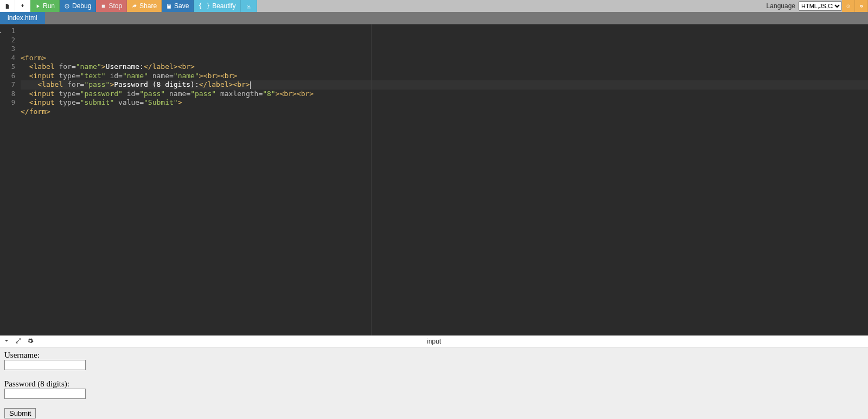 The width and height of the screenshot is (868, 419). I want to click on username-input, so click(45, 365).